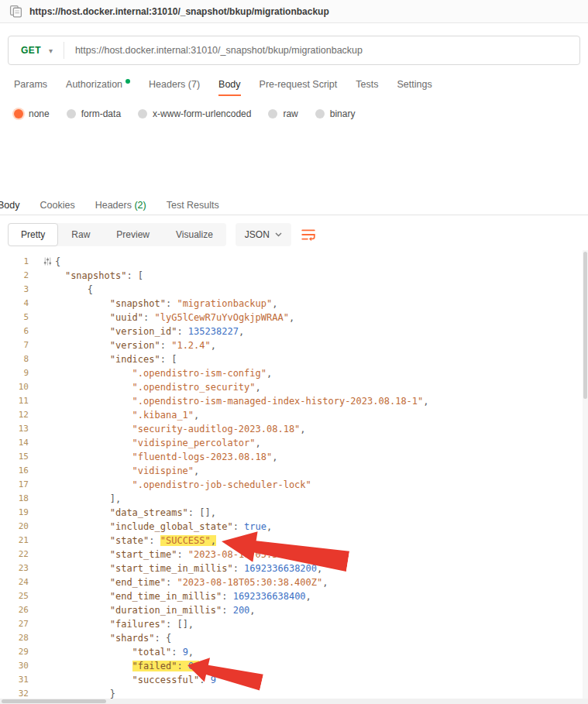 This screenshot has height=704, width=588. I want to click on code-line: 18 ],, so click(294, 499).